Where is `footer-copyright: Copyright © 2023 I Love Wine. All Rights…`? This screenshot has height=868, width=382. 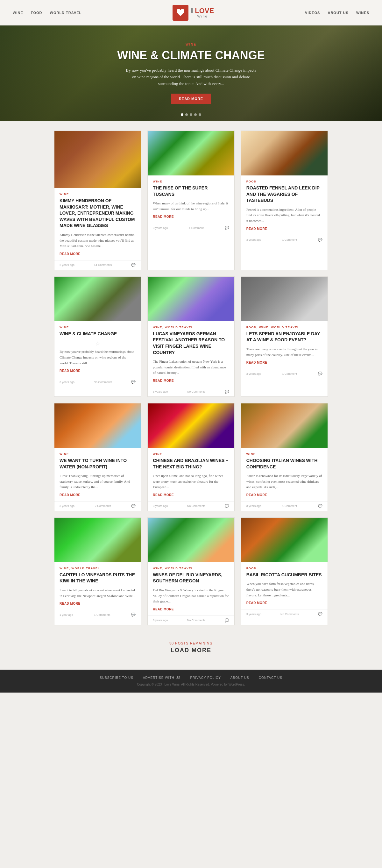
footer-copyright: Copyright © 2023 I Love Wine. All Rights… is located at coordinates (191, 684).